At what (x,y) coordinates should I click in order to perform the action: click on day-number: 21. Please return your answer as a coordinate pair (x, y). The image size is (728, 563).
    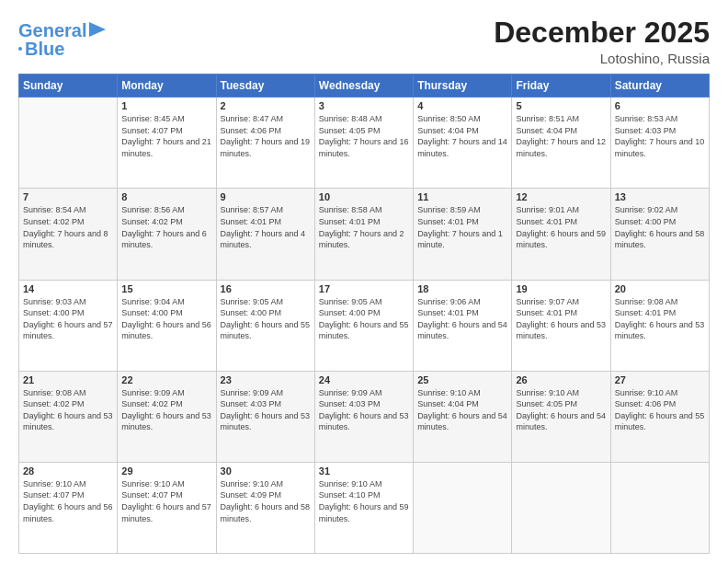
    Looking at the image, I should click on (68, 380).